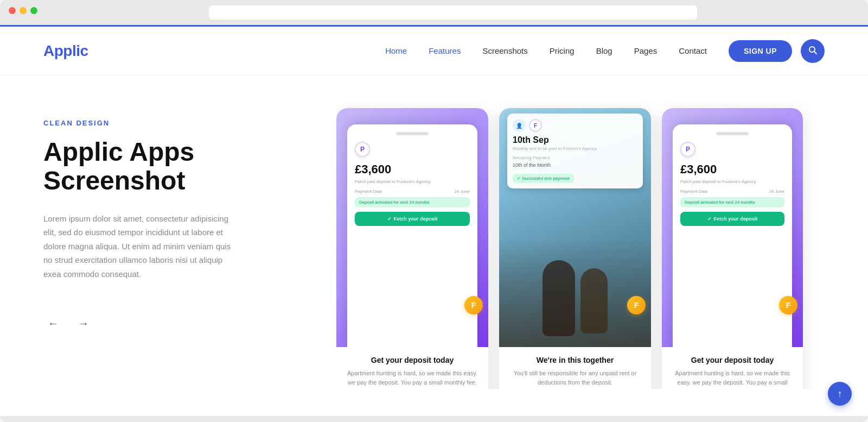  I want to click on phone-badge-2: F, so click(535, 125).